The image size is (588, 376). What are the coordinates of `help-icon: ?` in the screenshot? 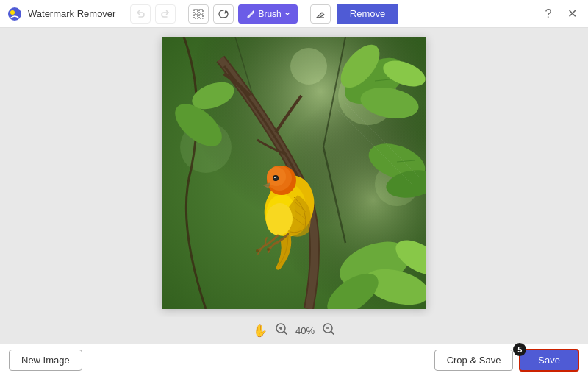 It's located at (548, 14).